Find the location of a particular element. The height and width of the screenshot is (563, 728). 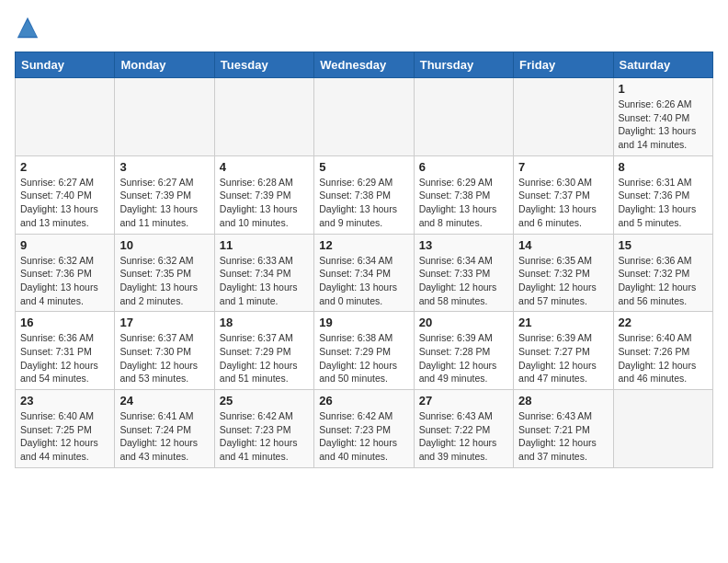

day-number: 25 is located at coordinates (265, 401).